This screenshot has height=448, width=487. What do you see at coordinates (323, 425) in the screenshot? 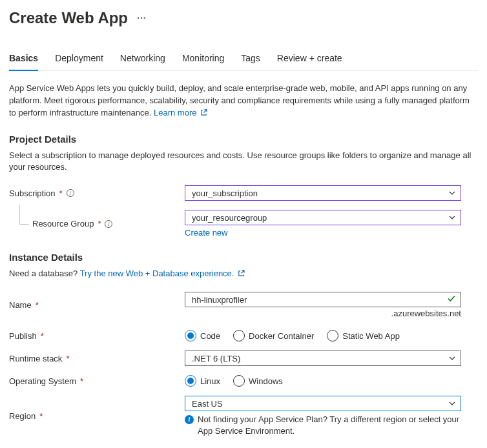
I see `region-hint: i Not finding your App Service Plan? Try…` at bounding box center [323, 425].